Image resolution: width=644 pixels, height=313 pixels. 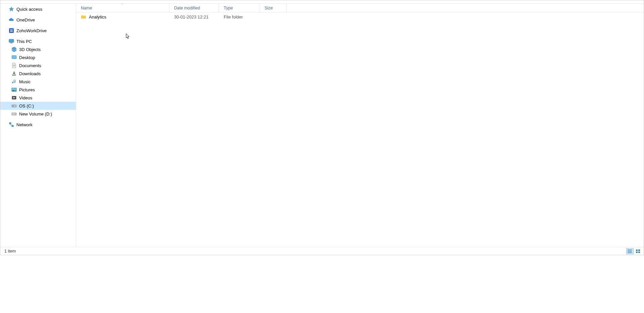 I want to click on column-type: Type, so click(x=239, y=8).